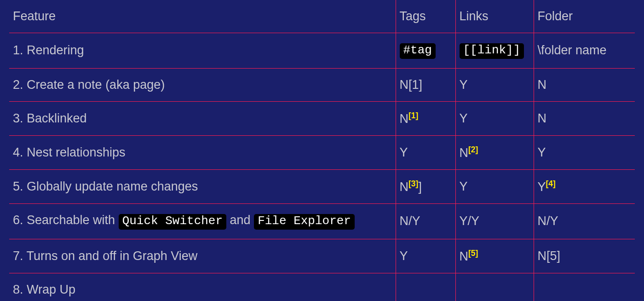  What do you see at coordinates (240, 220) in the screenshot?
I see `feature-text: and` at bounding box center [240, 220].